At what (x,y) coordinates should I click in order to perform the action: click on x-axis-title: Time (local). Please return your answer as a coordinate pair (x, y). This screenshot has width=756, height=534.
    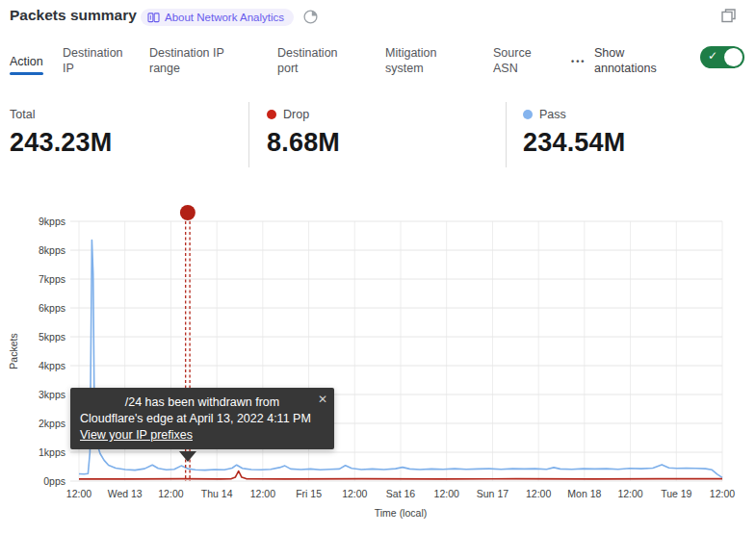
    Looking at the image, I should click on (401, 513).